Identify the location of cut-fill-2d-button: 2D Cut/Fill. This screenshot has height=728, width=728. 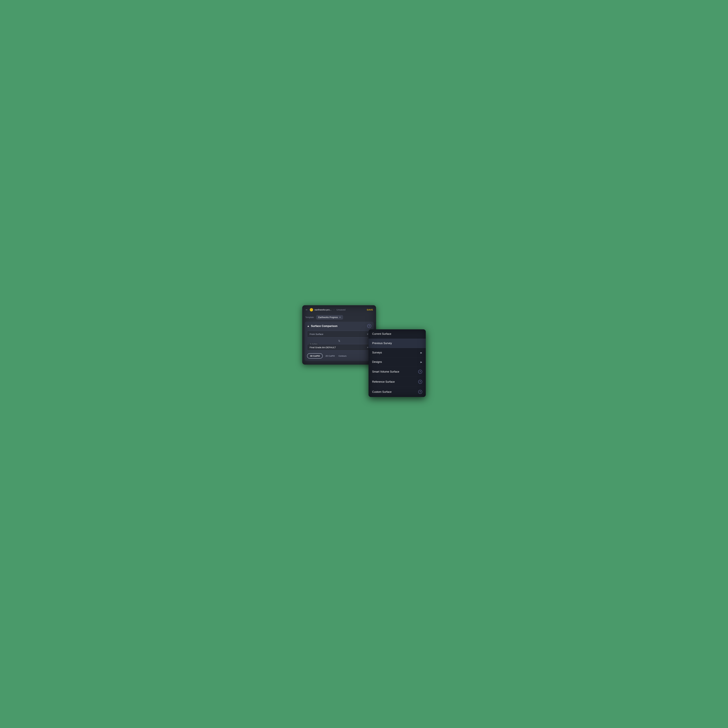
(330, 356).